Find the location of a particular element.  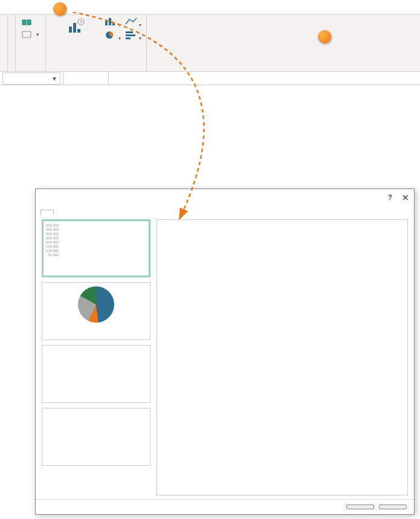

formula-bar is located at coordinates (264, 79).